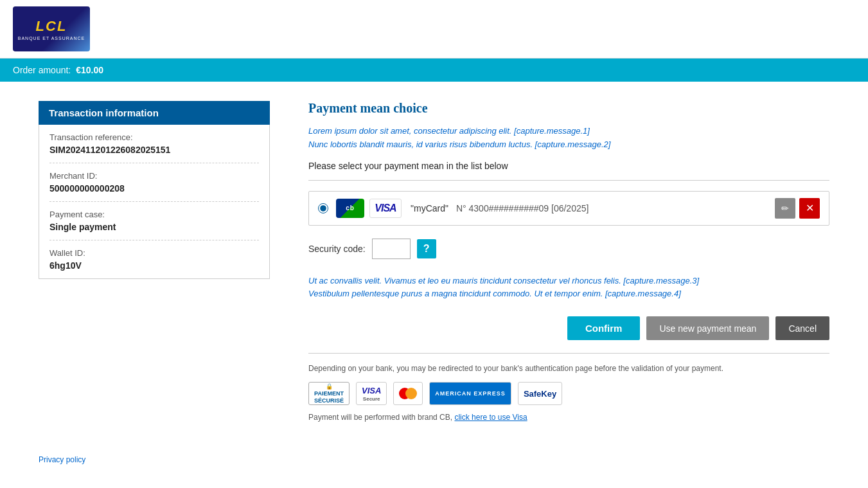  I want to click on edit-card-button: ✏, so click(785, 208).